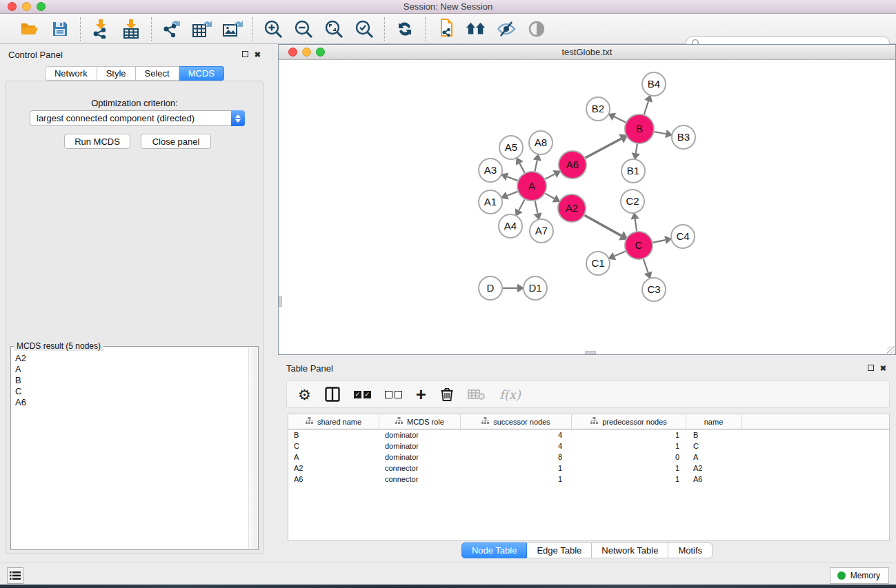 The image size is (896, 588). What do you see at coordinates (883, 368) in the screenshot?
I see `close-table-panel-icon: ✖` at bounding box center [883, 368].